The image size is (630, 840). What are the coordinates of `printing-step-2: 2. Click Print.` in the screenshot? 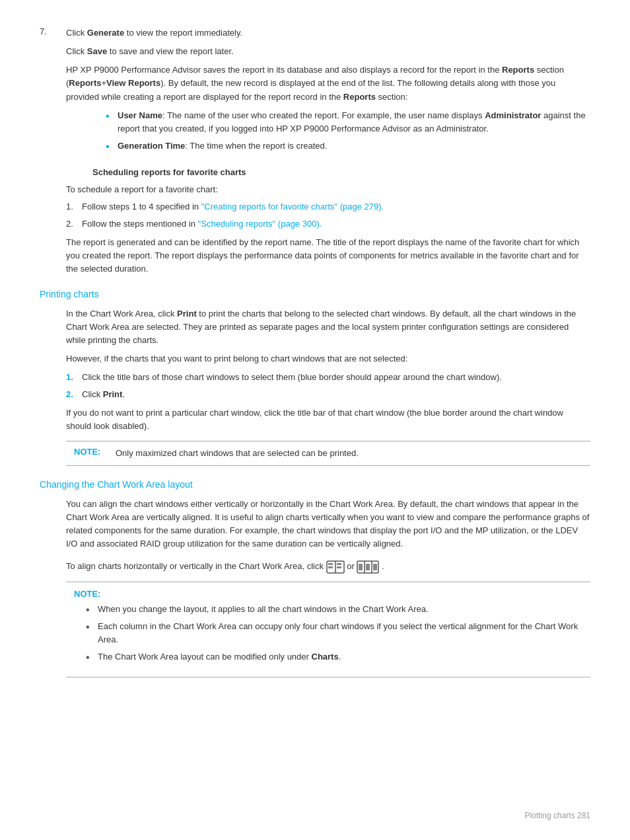 It's located at (328, 395).